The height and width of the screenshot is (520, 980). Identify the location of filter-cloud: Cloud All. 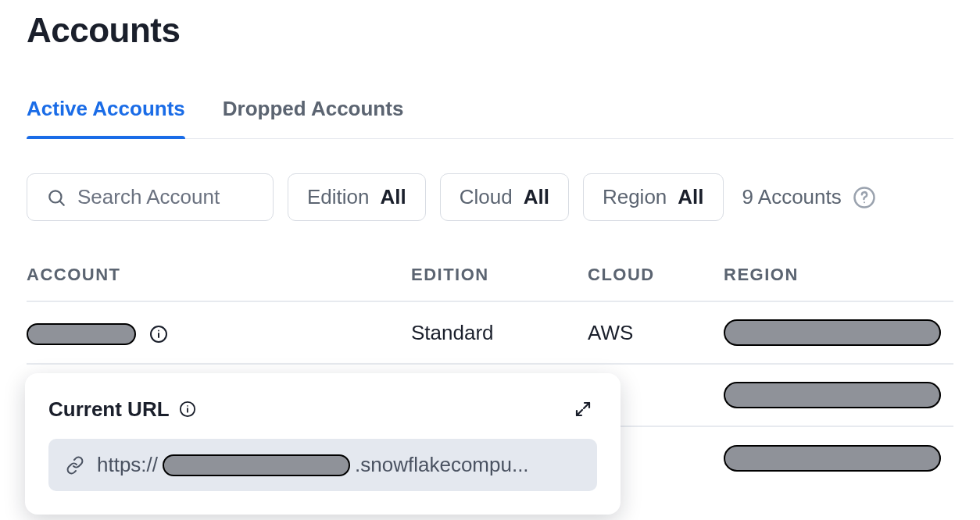
(505, 197).